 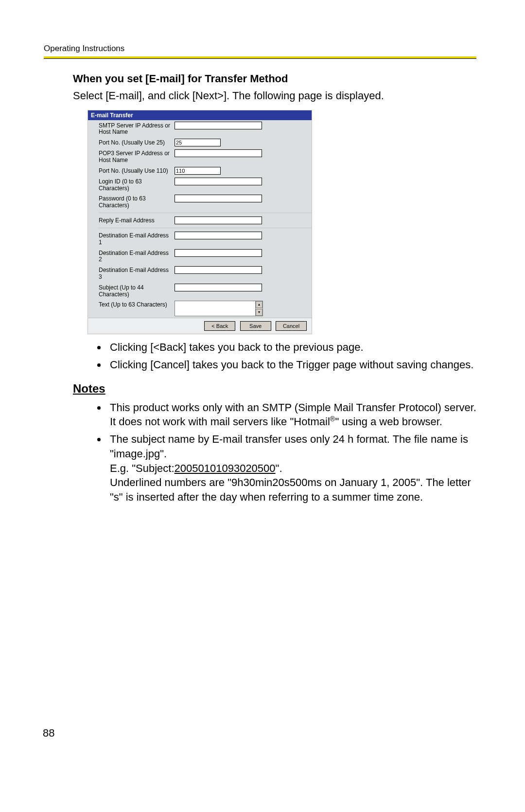 I want to click on intro-text: Select [E-mail], and click [Next>]. The …, so click(x=275, y=96).